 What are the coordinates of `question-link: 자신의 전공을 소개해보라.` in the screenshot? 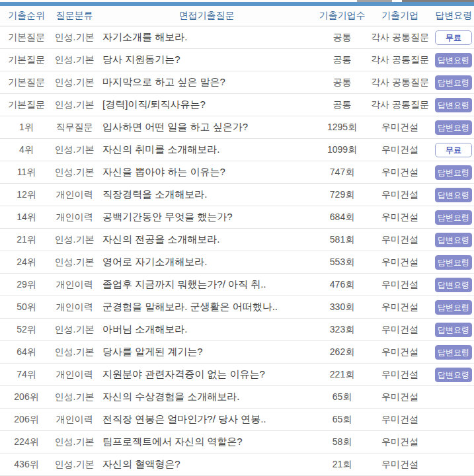 It's located at (206, 239).